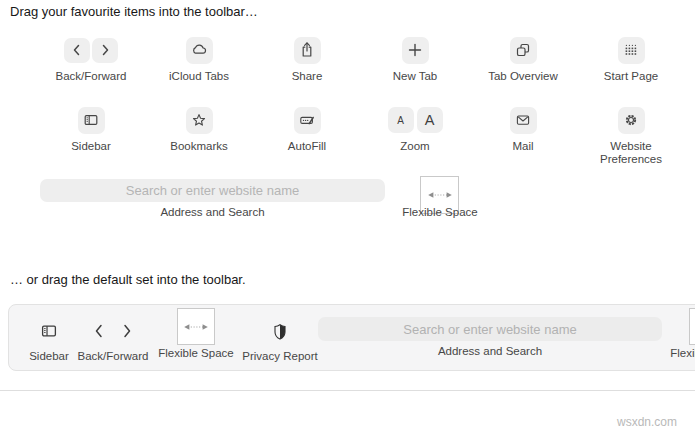  I want to click on small-a-icon: A, so click(400, 120).